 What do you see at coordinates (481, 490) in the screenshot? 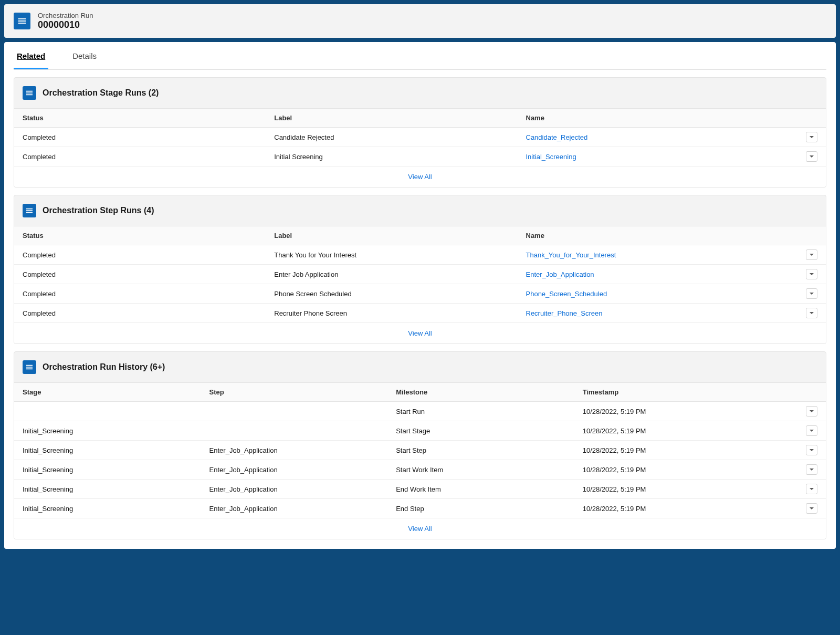
I see `cell-milestone: End Work Item` at bounding box center [481, 490].